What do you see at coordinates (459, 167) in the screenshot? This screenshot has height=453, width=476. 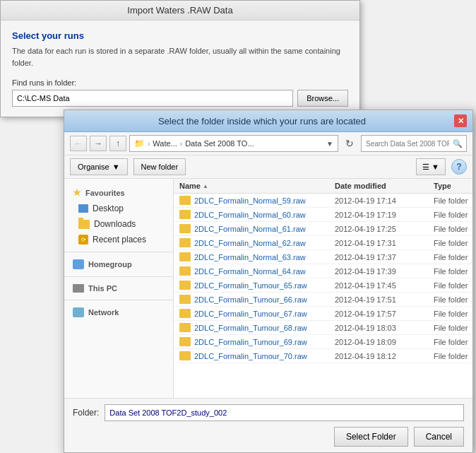 I see `help-button: ?` at bounding box center [459, 167].